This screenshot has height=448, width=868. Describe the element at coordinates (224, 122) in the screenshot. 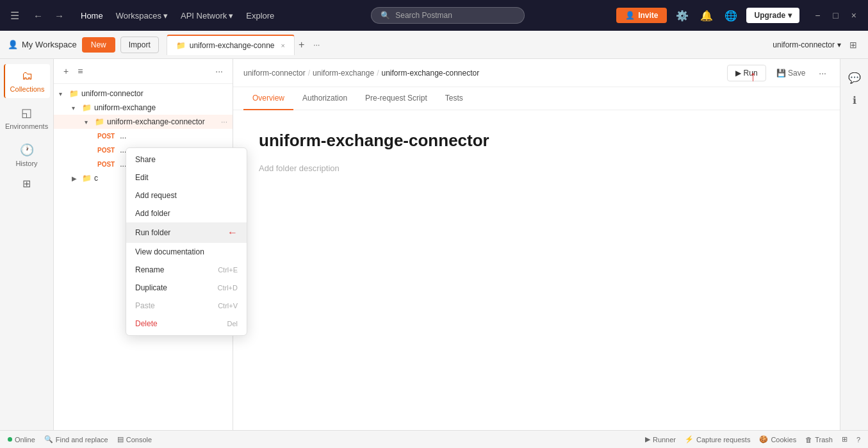

I see `child2-more-button: ···` at that location.